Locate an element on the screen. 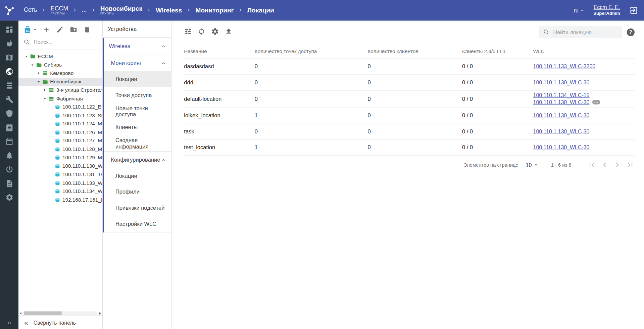 The height and width of the screenshot is (329, 644). next-page-button is located at coordinates (617, 165).